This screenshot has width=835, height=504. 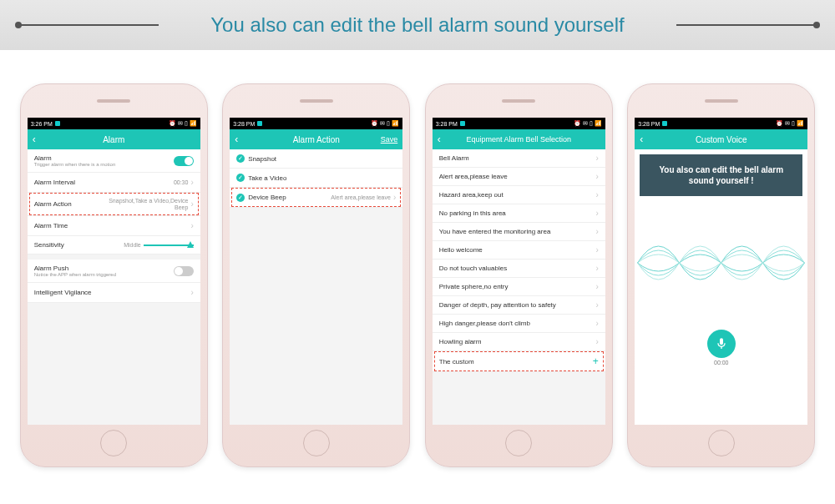 I want to click on option-snapshot: ✓Snapshot, so click(x=316, y=159).